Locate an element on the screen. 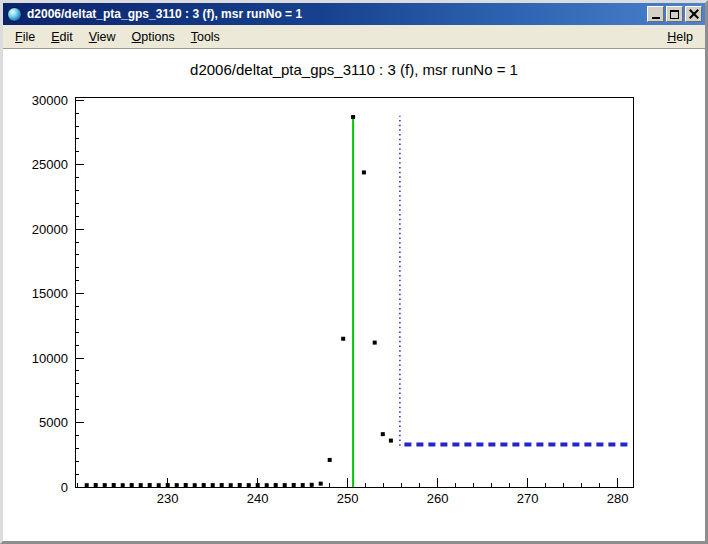  svg-text: 10000 is located at coordinates (50, 358).